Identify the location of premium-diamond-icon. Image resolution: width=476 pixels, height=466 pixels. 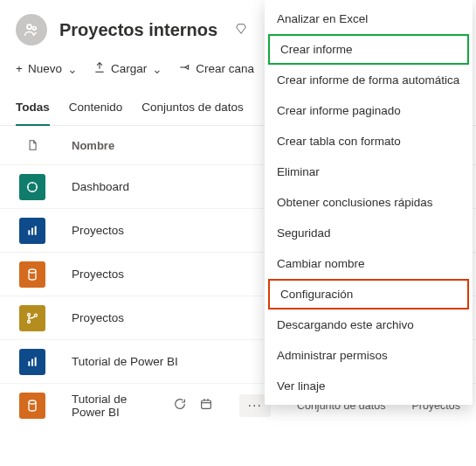
(241, 30).